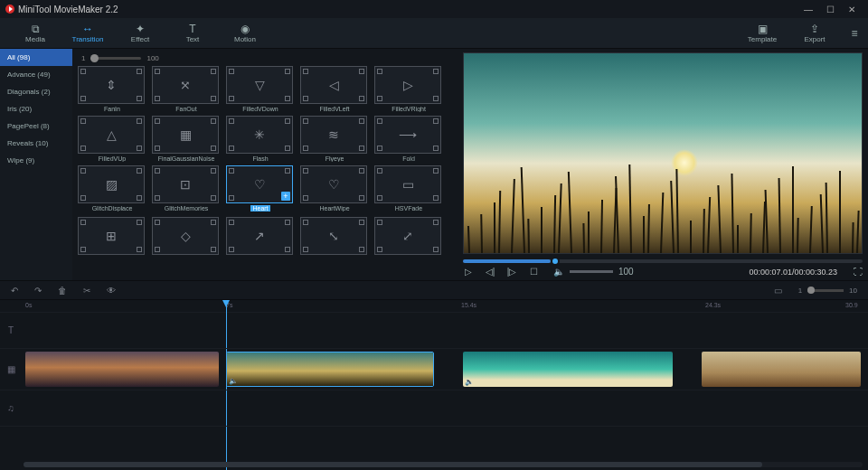 The width and height of the screenshot is (868, 470). Describe the element at coordinates (35, 33) in the screenshot. I see `tool-media: ⧉ Media` at that location.